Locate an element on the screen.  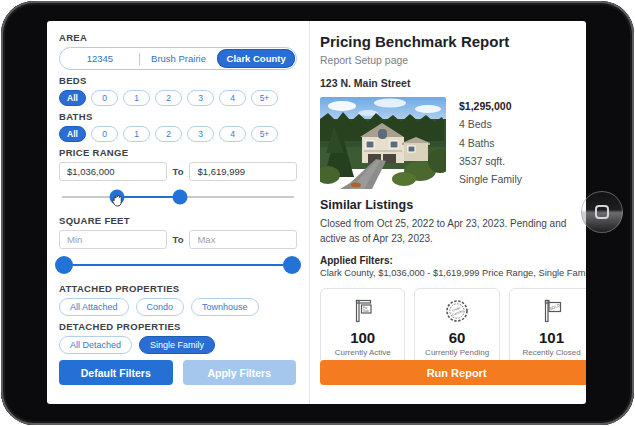
price-max-input is located at coordinates (243, 172).